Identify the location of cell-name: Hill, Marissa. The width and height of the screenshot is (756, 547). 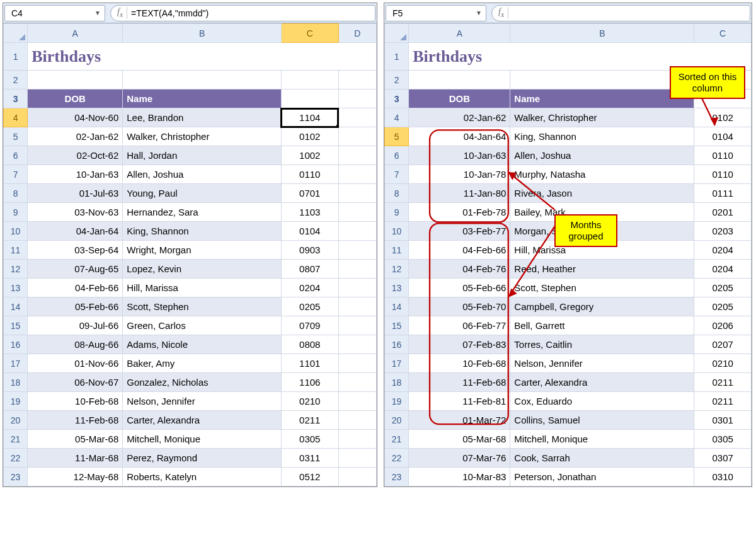
(202, 288).